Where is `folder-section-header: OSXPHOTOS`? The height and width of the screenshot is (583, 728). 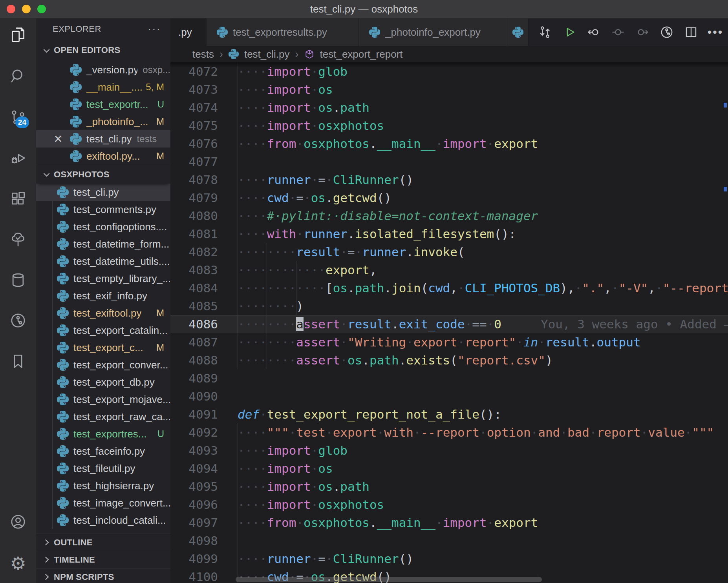 folder-section-header: OSXPHOTOS is located at coordinates (103, 174).